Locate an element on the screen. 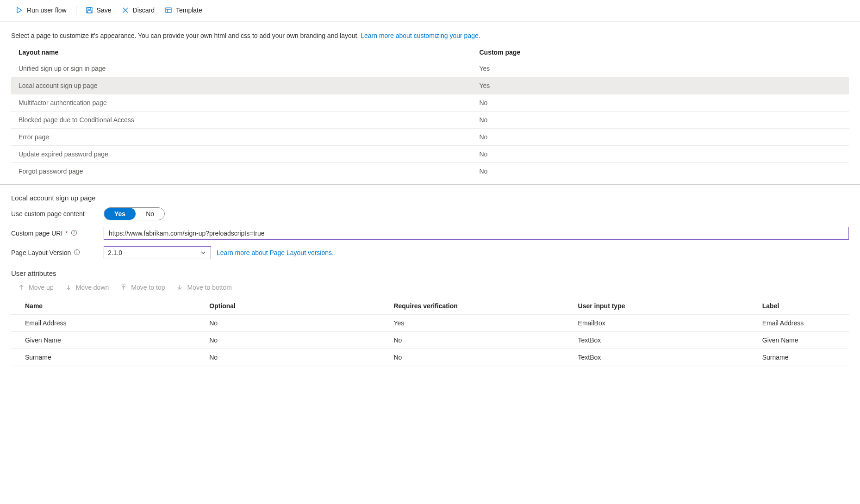  user-attributes-title: User attributes is located at coordinates (430, 273).